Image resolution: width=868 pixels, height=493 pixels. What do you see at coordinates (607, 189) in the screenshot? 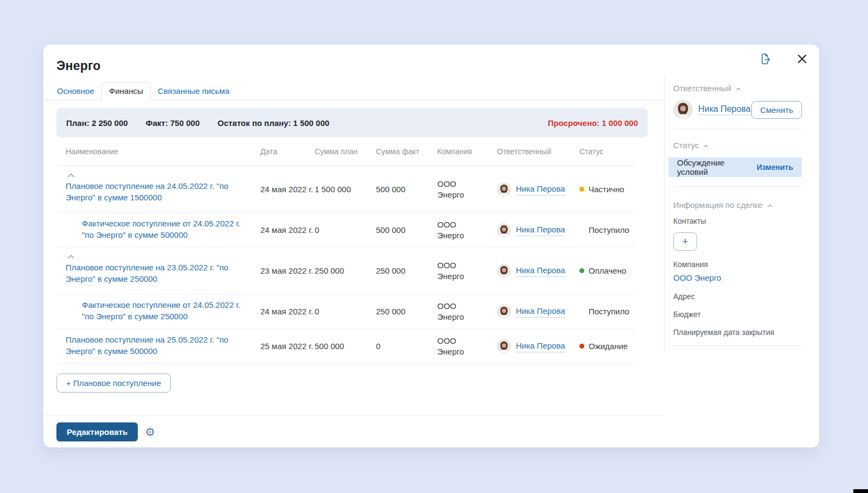
I see `status-label: Частично` at bounding box center [607, 189].